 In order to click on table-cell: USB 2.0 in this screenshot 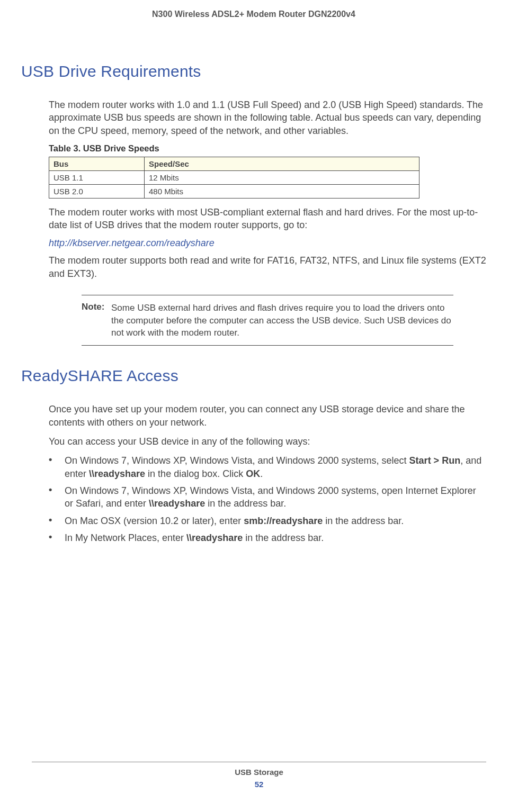, I will do `click(97, 191)`.